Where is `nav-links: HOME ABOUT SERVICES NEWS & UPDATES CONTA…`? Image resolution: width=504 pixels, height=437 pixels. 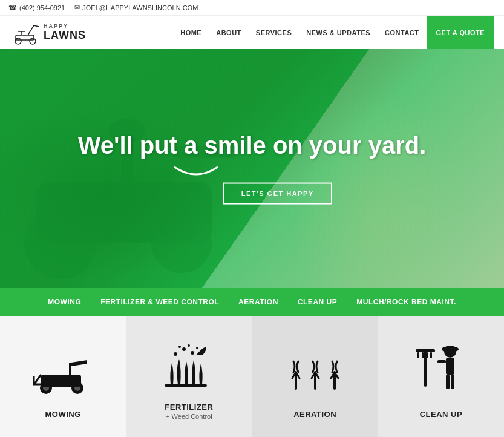 nav-links: HOME ABOUT SERVICES NEWS & UPDATES CONTA… is located at coordinates (334, 33).